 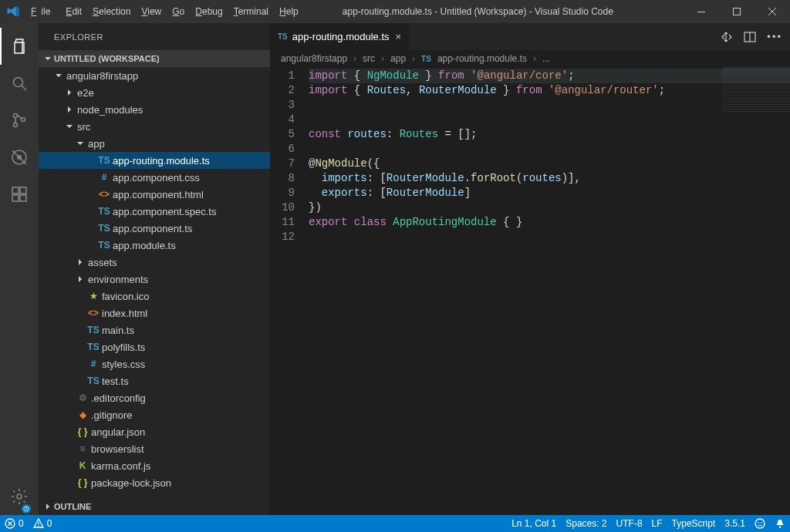 What do you see at coordinates (657, 524) in the screenshot?
I see `status-eol: LF` at bounding box center [657, 524].